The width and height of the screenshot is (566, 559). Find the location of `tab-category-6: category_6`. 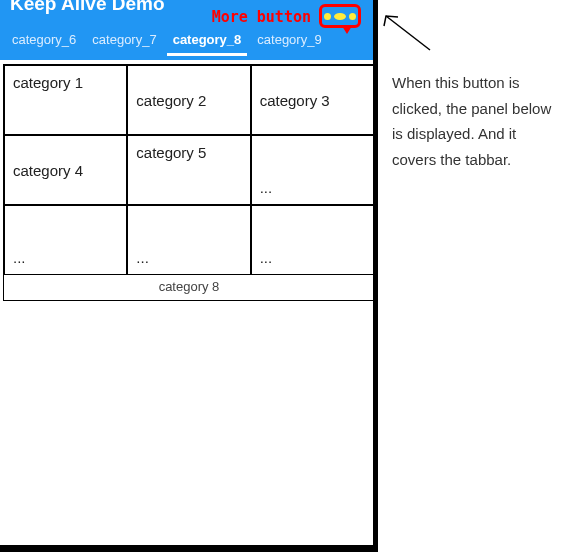

tab-category-6: category_6 is located at coordinates (44, 42).